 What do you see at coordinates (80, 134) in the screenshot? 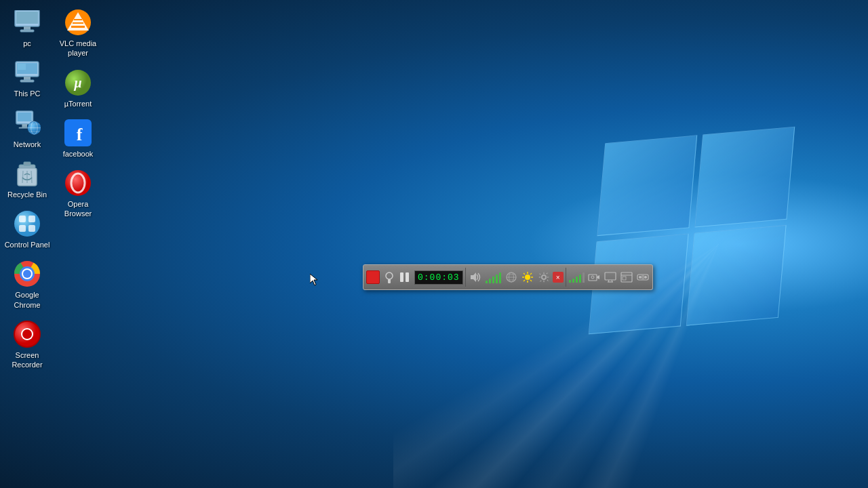
I see `svg-text: f` at bounding box center [80, 134].